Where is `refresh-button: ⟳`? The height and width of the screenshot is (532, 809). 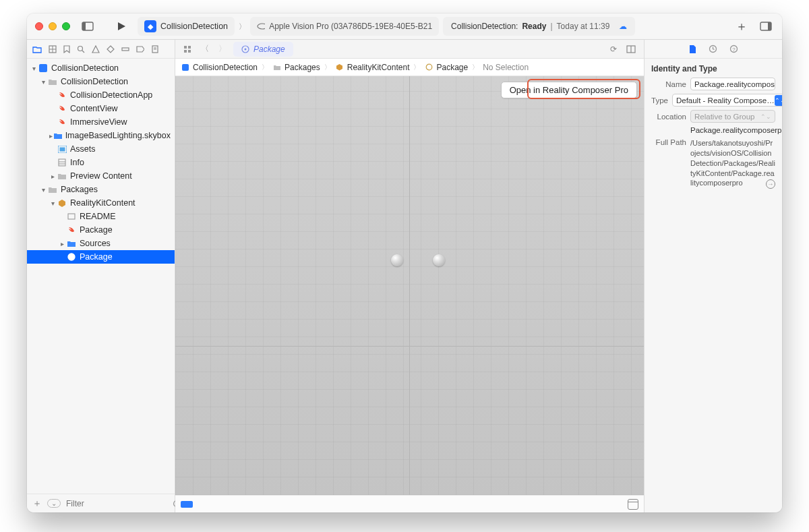 refresh-button: ⟳ is located at coordinates (613, 49).